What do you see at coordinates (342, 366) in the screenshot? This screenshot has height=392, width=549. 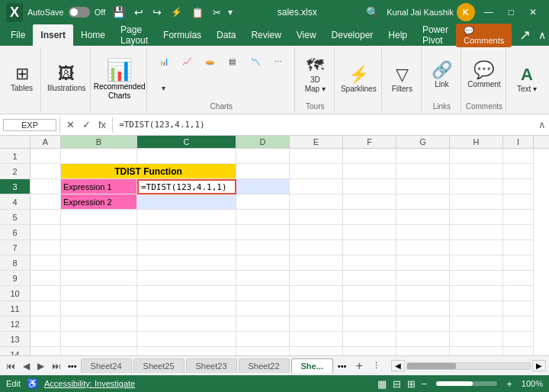 I see `sheet-more-indicator: •••` at bounding box center [342, 366].